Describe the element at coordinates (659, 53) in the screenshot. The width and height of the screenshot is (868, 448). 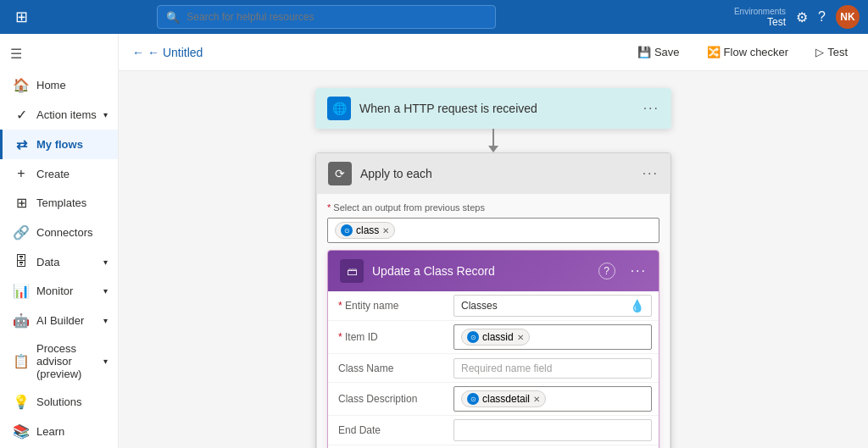
I see `save-button: 💾 Save` at that location.